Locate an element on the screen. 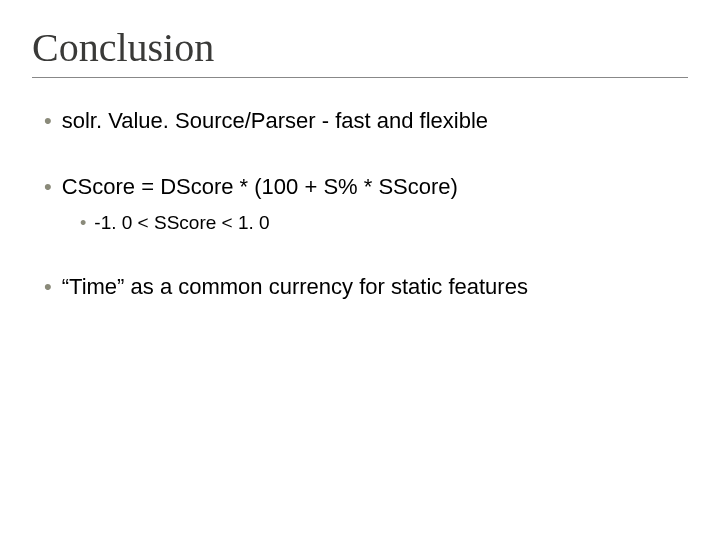  slide-title: Conclusion is located at coordinates (360, 51).